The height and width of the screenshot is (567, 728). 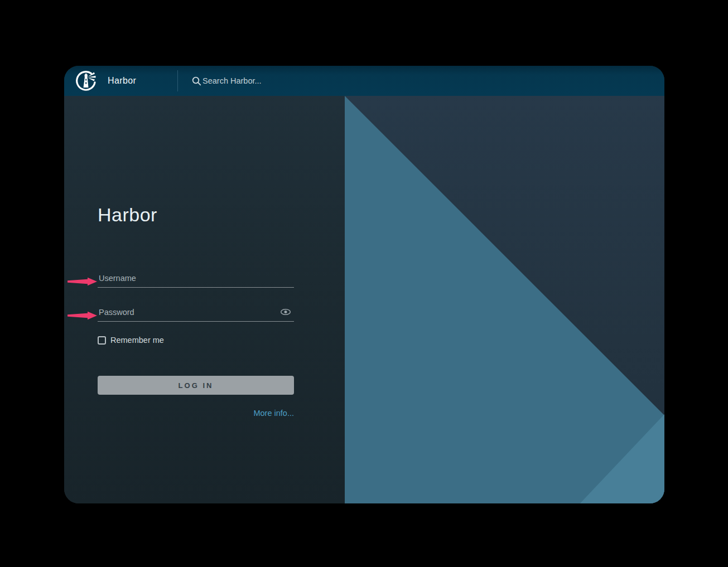 What do you see at coordinates (177, 81) in the screenshot?
I see `navbar-divider` at bounding box center [177, 81].